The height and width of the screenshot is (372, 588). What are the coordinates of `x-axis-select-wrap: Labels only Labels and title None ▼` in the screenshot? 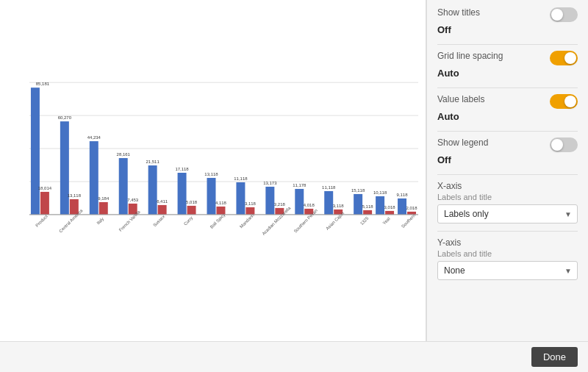 It's located at (507, 214).